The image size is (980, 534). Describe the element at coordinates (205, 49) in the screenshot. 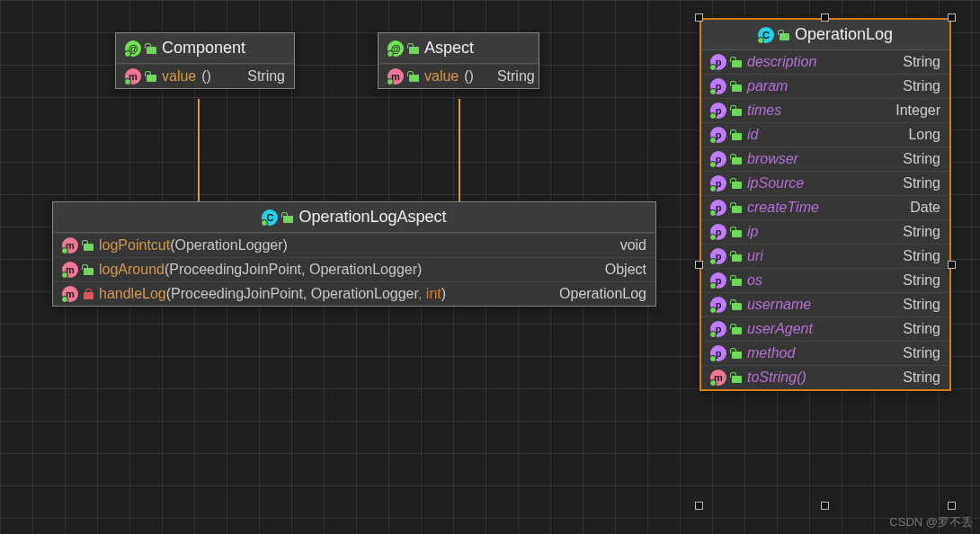

I see `class-header: @ Component` at that location.